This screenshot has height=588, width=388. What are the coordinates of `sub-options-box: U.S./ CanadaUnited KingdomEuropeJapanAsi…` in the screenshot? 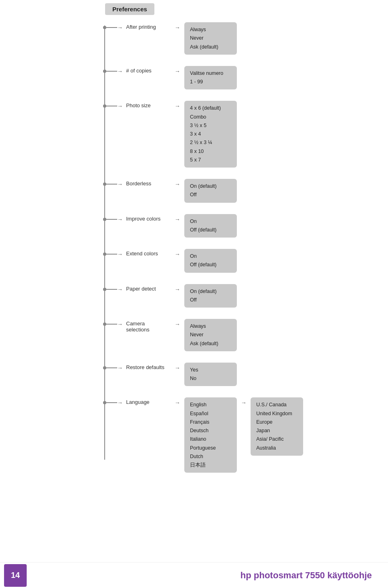 It's located at (277, 427).